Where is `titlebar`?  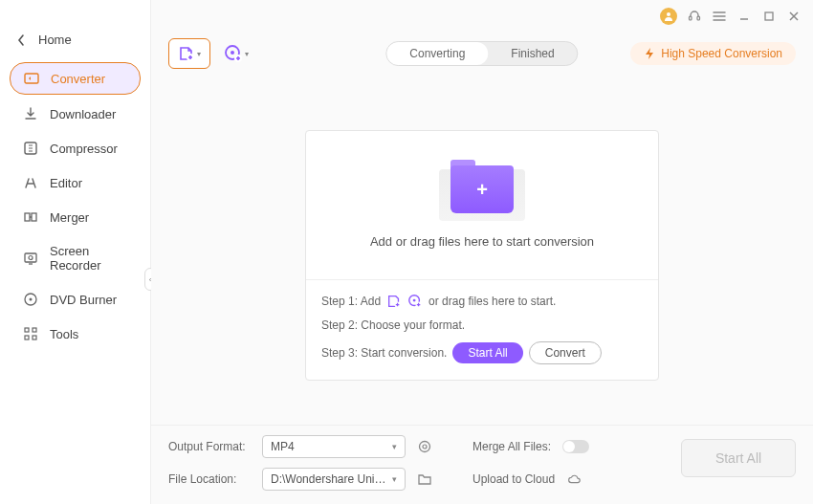
titlebar is located at coordinates (482, 16).